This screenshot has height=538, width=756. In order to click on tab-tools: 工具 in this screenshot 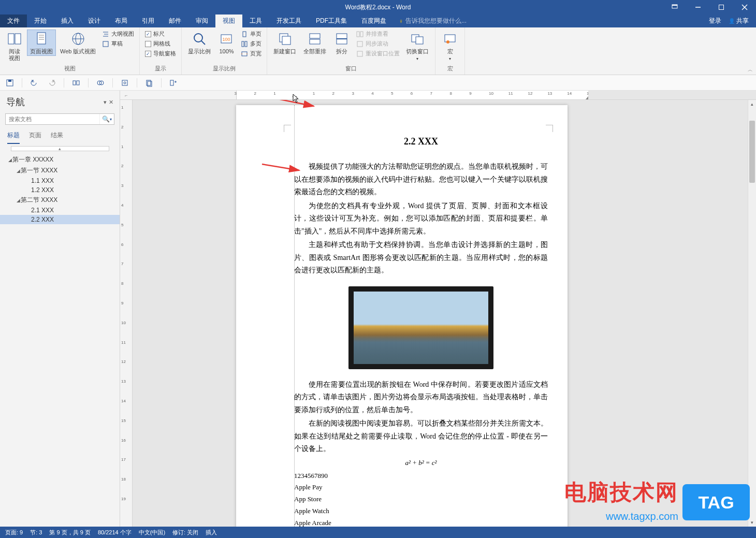, I will do `click(256, 21)`.